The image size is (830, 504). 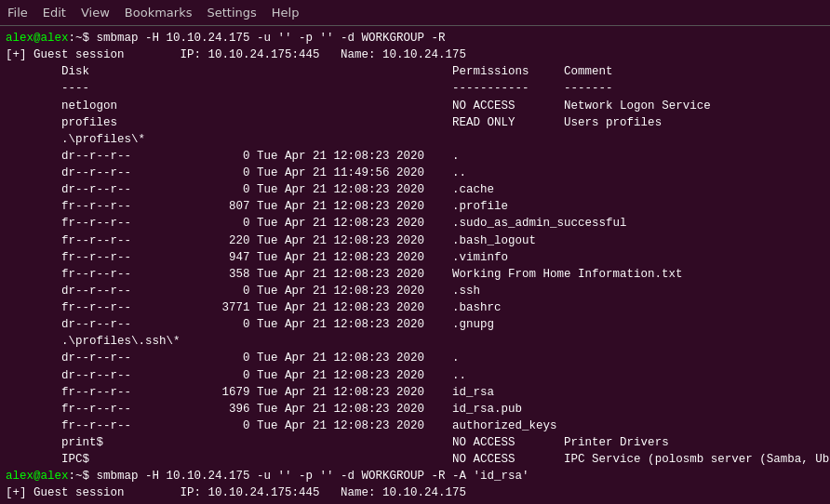 What do you see at coordinates (249, 190) in the screenshot?
I see `line-cache: dr--r--r-- 0 Tue Apr 21 12:08:23 2020 .c…` at bounding box center [249, 190].